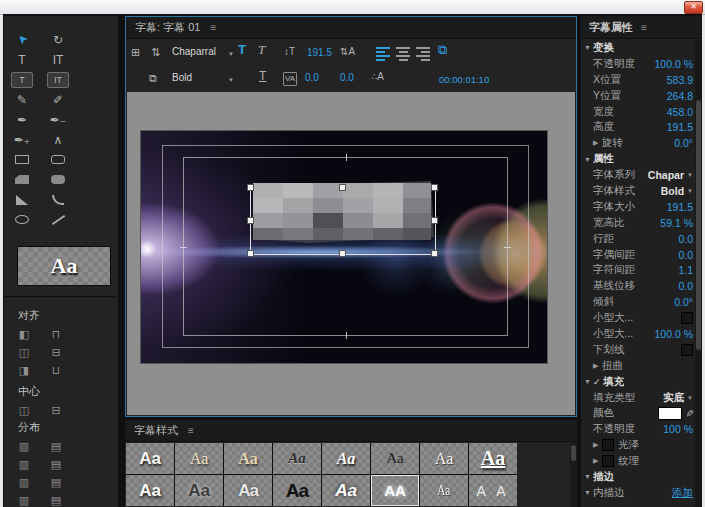 The height and width of the screenshot is (507, 705). I want to click on prop-value: 583.9, so click(680, 80).